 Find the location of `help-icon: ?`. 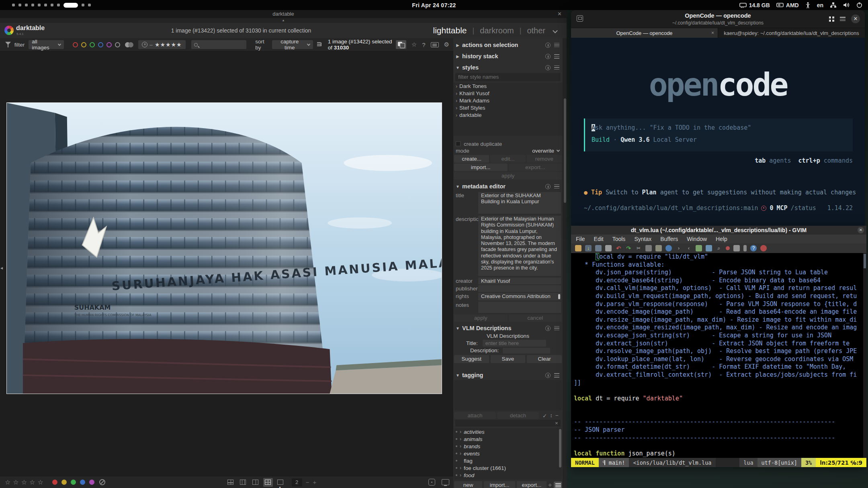

help-icon: ? is located at coordinates (753, 248).